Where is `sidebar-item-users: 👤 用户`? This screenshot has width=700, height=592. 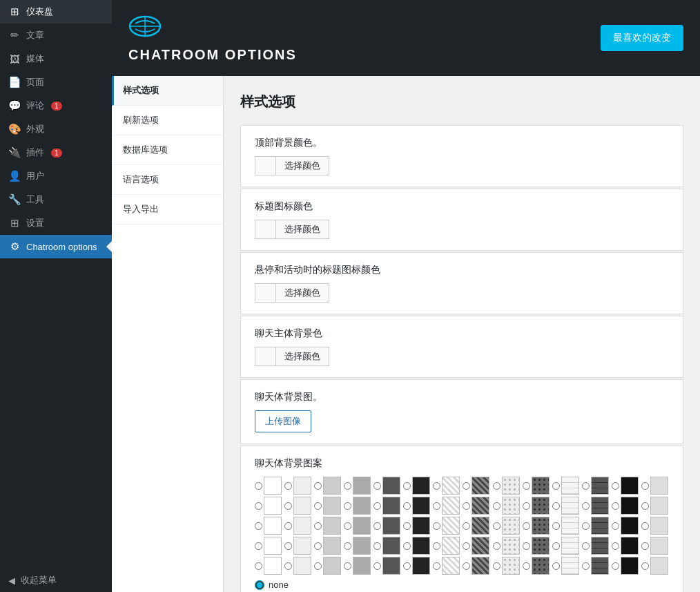
sidebar-item-users: 👤 用户 is located at coordinates (56, 176).